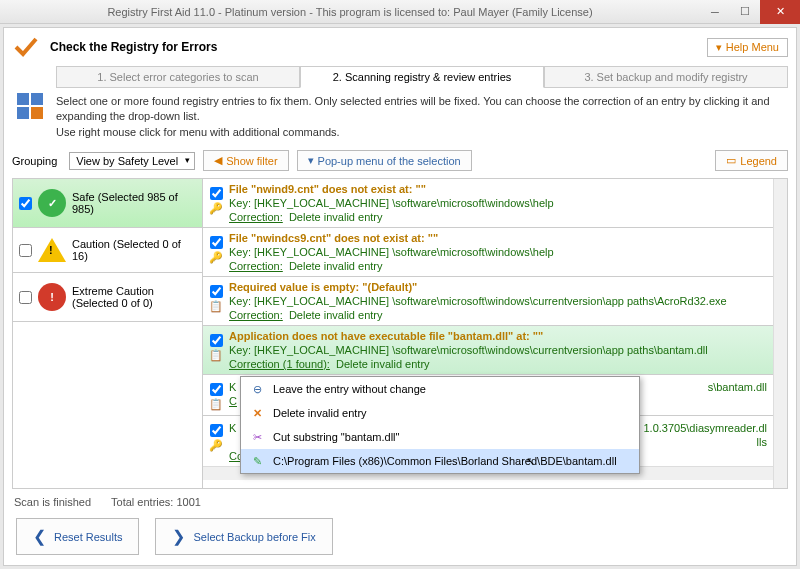 This screenshot has height=569, width=800. I want to click on view-dropdown: View by Safety Level, so click(132, 161).